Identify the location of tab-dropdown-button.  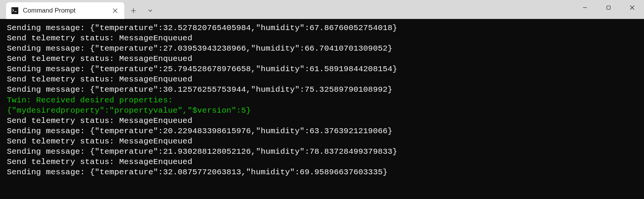
(150, 11).